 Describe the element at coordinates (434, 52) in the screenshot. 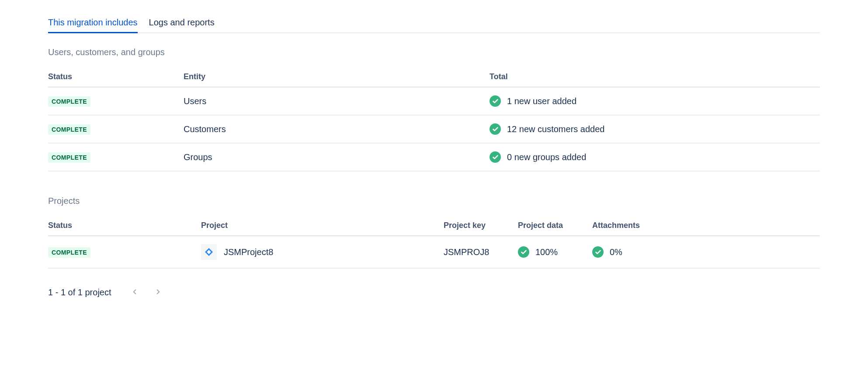

I see `section-users-title: Users, customers, and groups` at that location.